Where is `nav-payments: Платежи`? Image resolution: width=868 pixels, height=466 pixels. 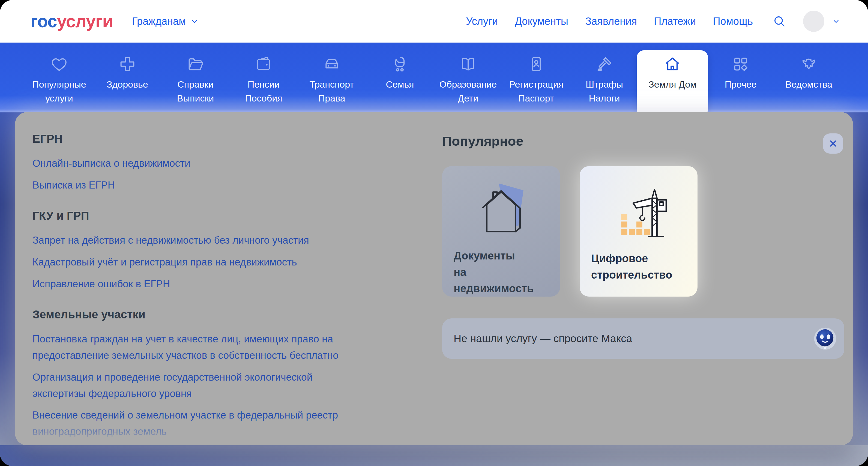
nav-payments: Платежи is located at coordinates (675, 22).